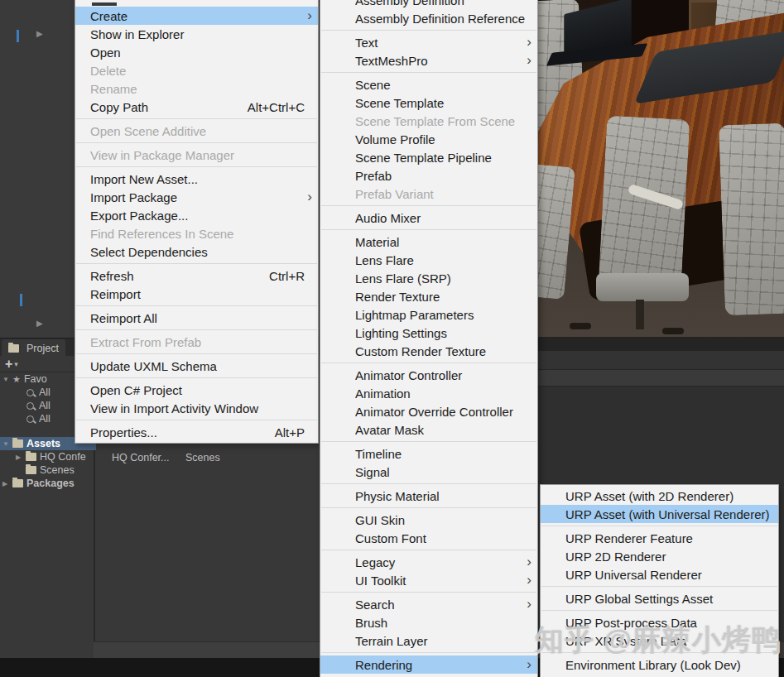 This screenshot has height=677, width=784. I want to click on watermark: 知乎 @麻辣小烤鸭, so click(659, 641).